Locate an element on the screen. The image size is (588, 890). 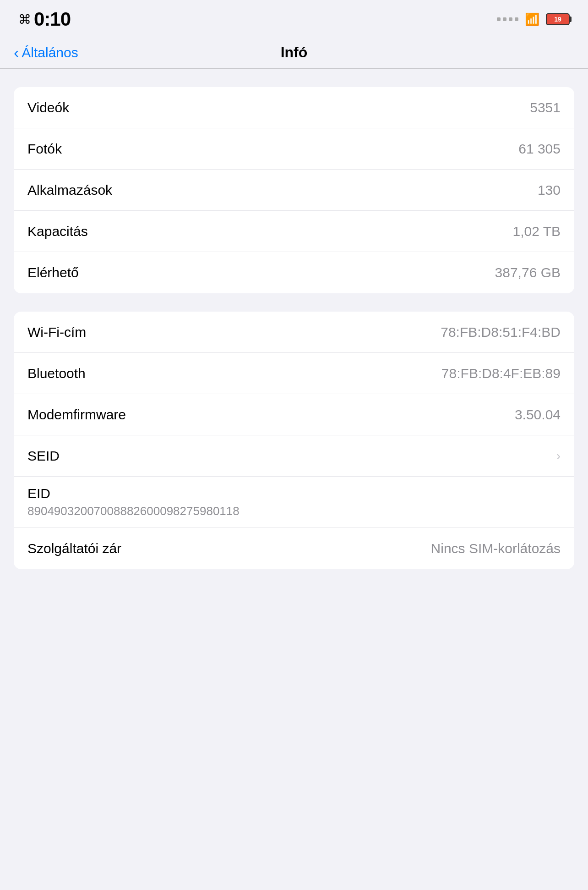
battery-indicator: 19 is located at coordinates (558, 19).